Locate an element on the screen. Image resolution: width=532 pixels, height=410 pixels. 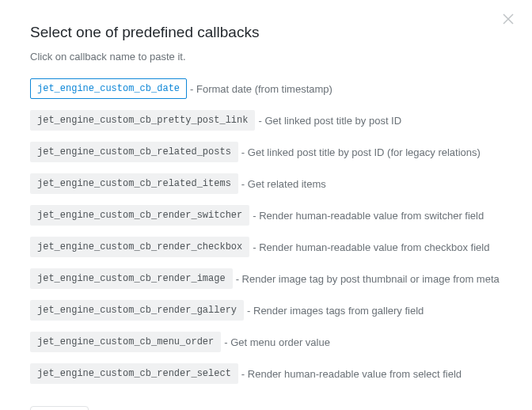
modal-title: Select one of predefined callbacks is located at coordinates (266, 32).